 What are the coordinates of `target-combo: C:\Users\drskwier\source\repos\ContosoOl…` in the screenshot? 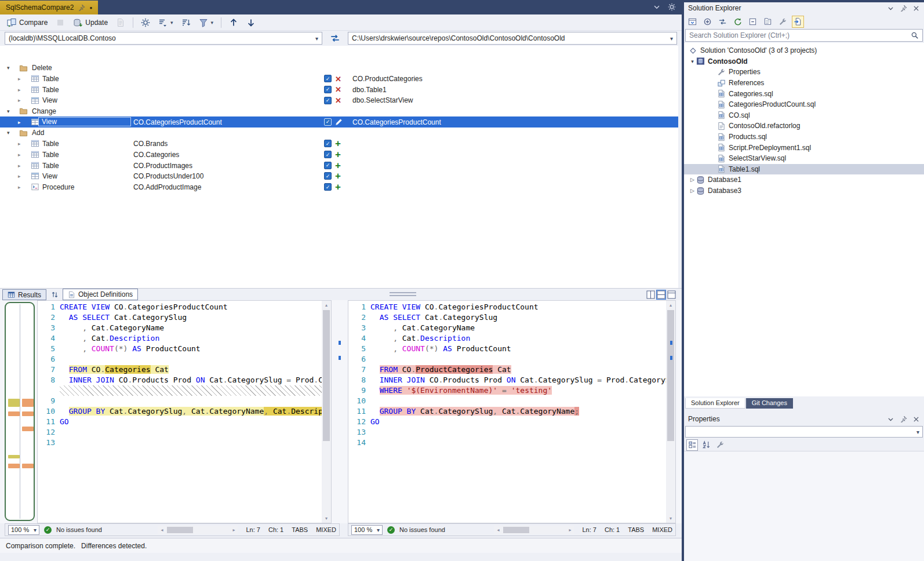 It's located at (512, 38).